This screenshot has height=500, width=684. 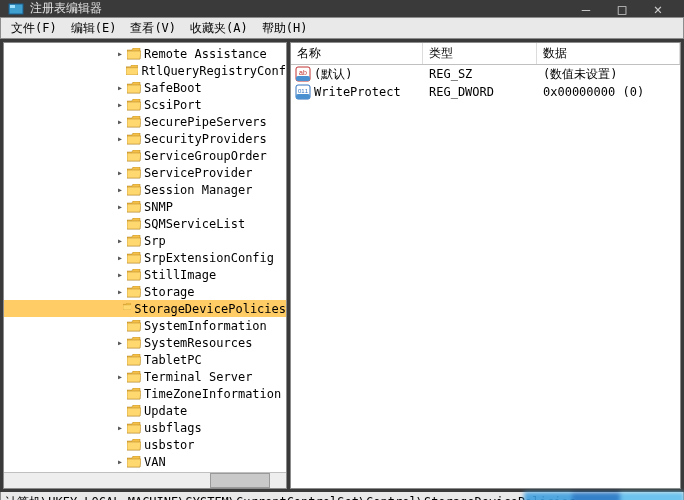 What do you see at coordinates (285, 28) in the screenshot?
I see `menu-help: 帮助(H)` at bounding box center [285, 28].